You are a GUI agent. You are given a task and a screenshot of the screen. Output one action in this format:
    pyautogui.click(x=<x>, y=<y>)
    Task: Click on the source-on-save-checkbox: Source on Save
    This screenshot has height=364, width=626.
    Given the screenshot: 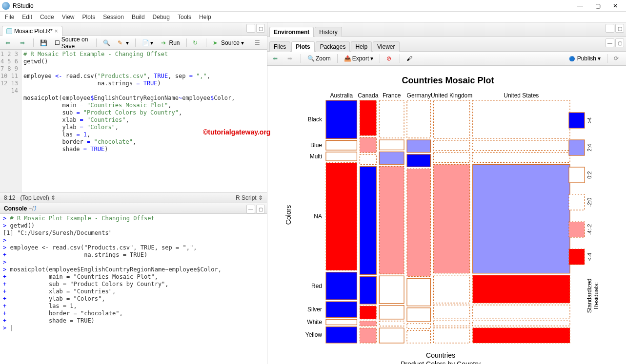 What is the action you would take?
    pyautogui.click(x=72, y=43)
    